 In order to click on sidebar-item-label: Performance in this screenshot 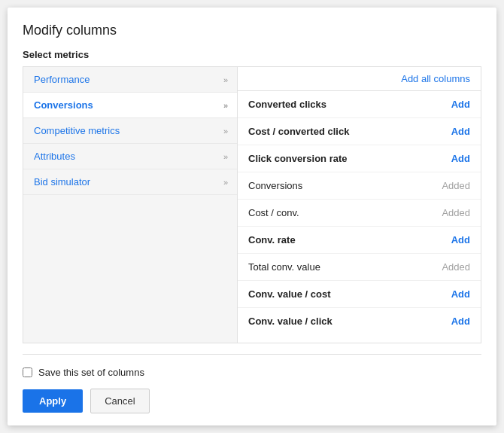, I will do `click(62, 80)`.